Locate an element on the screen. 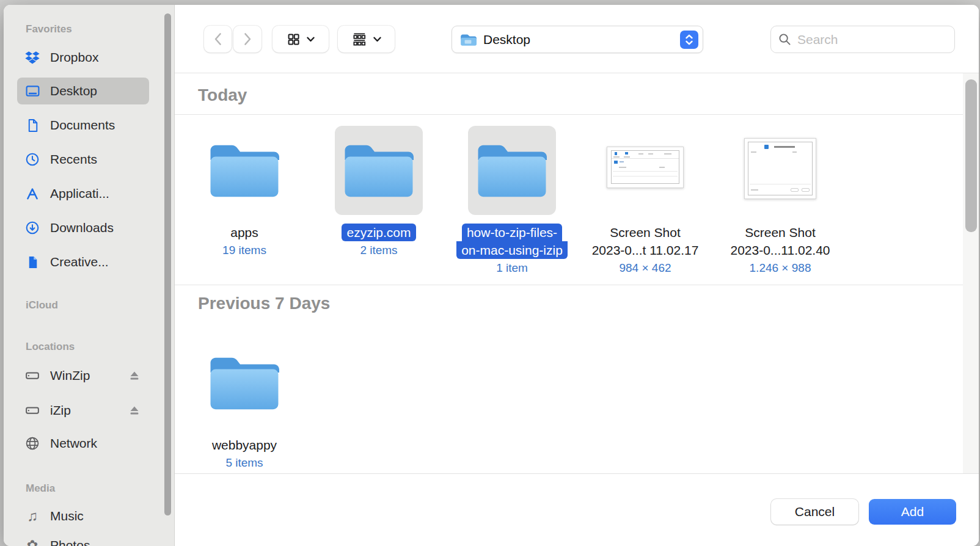 The height and width of the screenshot is (546, 980). file-item-webbyappy: webbyappy 5 items is located at coordinates (244, 403).